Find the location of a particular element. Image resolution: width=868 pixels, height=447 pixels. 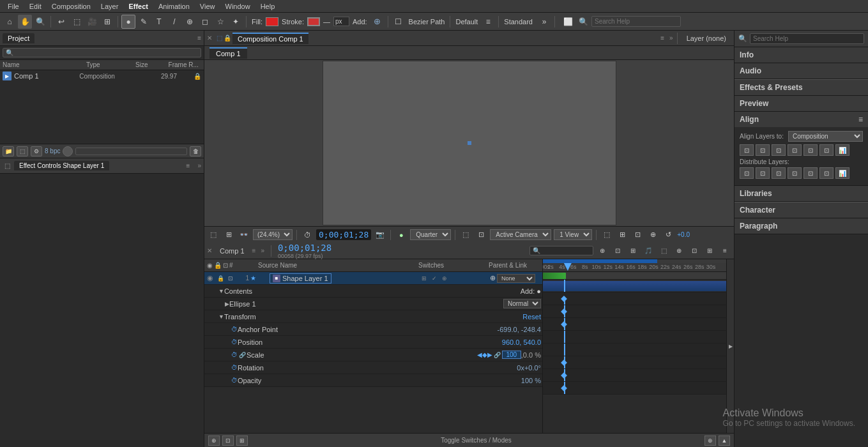

scale-keyframe-diamond: ◆ is located at coordinates (485, 355).